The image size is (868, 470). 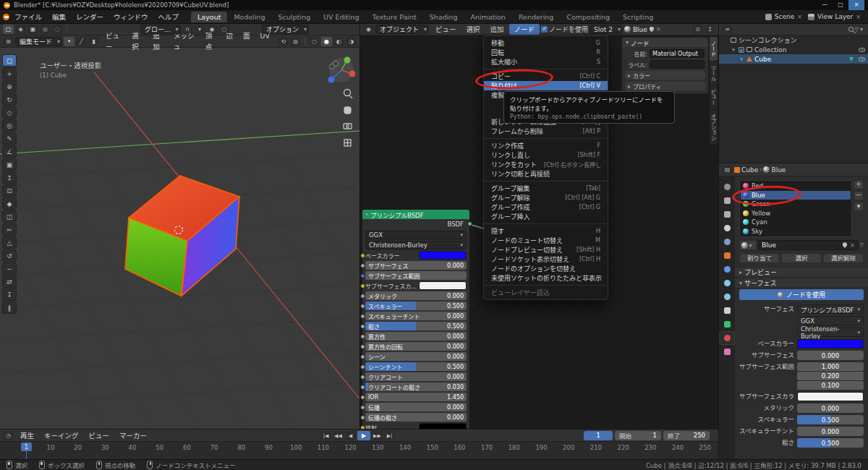 I want to click on material-slot-blue: Blue, so click(x=796, y=195).